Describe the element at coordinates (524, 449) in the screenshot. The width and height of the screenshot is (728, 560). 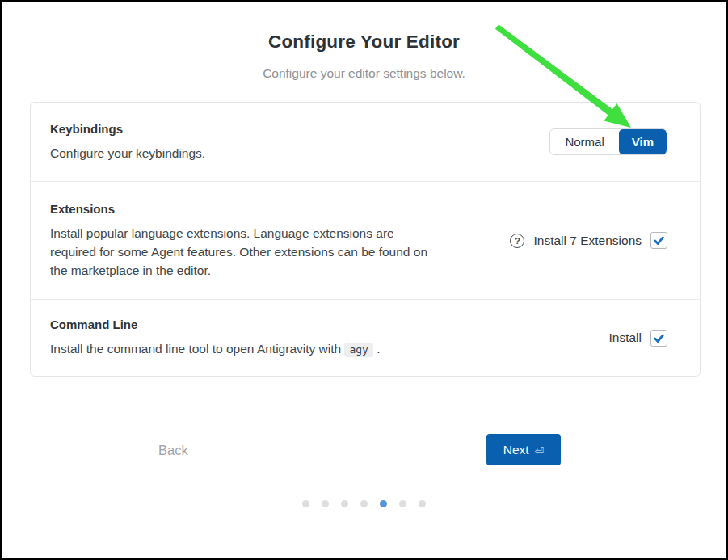
I see `next-button: Next ⏎` at that location.